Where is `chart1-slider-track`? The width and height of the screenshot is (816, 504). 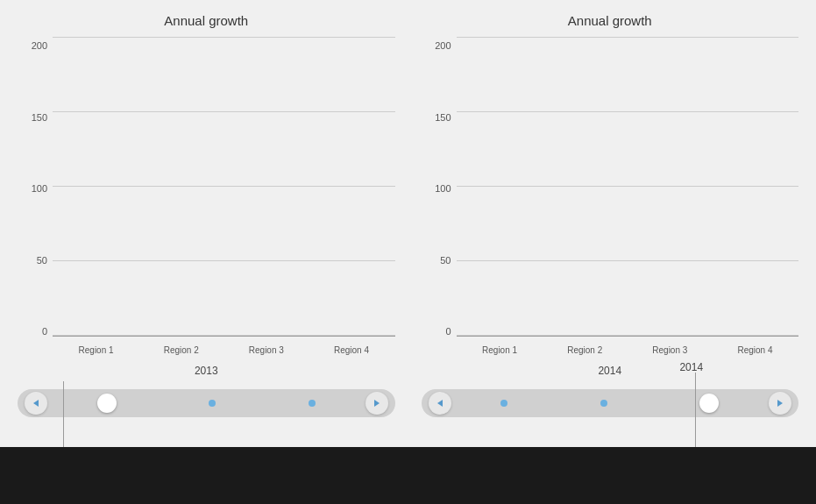
chart1-slider-track is located at coordinates (207, 403).